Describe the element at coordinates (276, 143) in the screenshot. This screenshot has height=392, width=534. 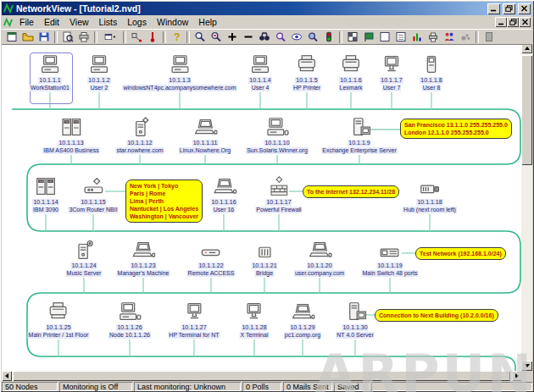
I see `node-ip: 10.1.1.10` at that location.